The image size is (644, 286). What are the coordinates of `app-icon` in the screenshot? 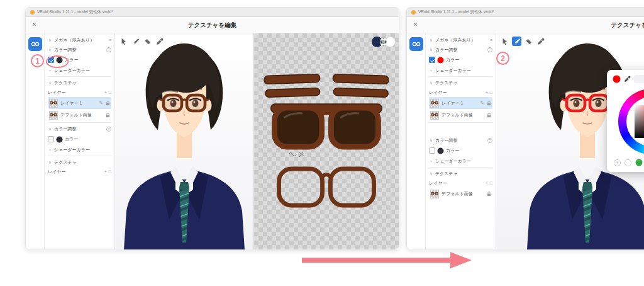 It's located at (33, 13).